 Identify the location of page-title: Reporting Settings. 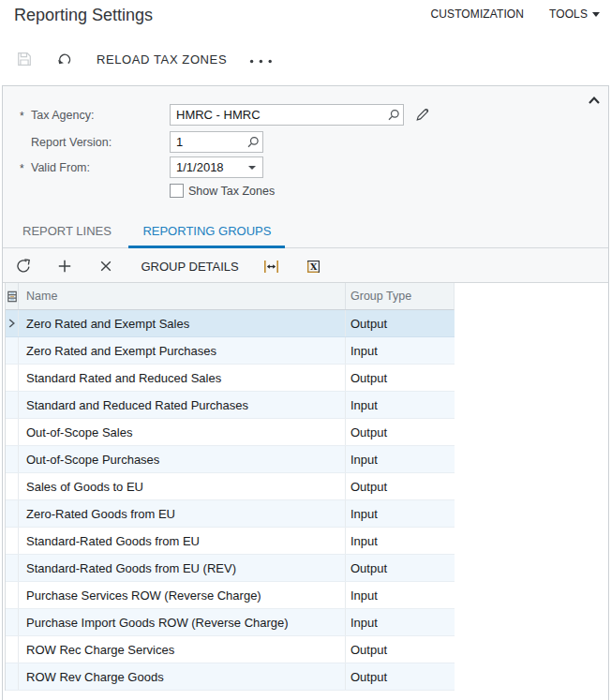
(83, 15).